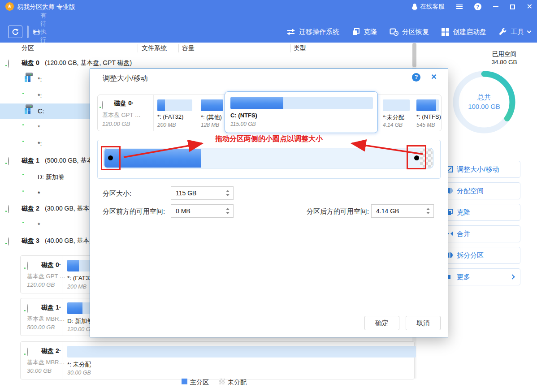 This screenshot has width=537, height=392. I want to click on chevron-right-icon, so click(512, 277).